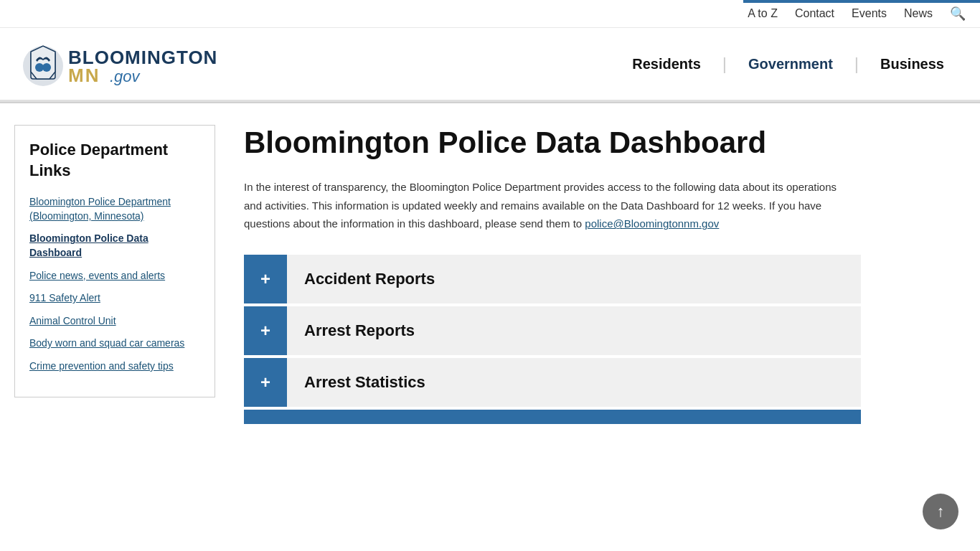 The height and width of the screenshot is (551, 980). What do you see at coordinates (115, 344) in the screenshot?
I see `list-item: Body worn and squad car cameras` at bounding box center [115, 344].